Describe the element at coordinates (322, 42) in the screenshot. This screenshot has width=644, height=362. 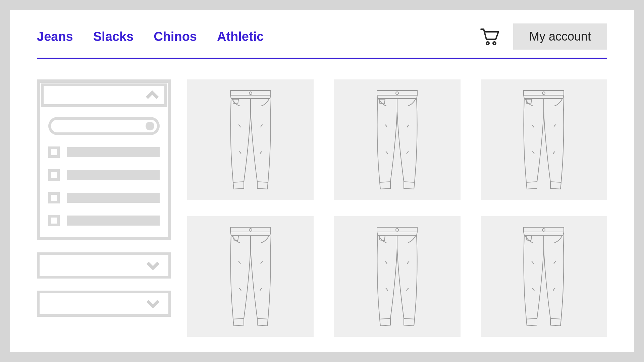
I see `header: Jeans Slacks Chinos Athletic My account` at that location.